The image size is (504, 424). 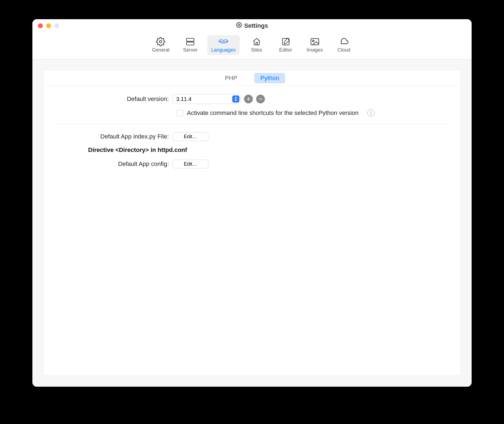 What do you see at coordinates (161, 50) in the screenshot?
I see `toolbar-label: General` at bounding box center [161, 50].